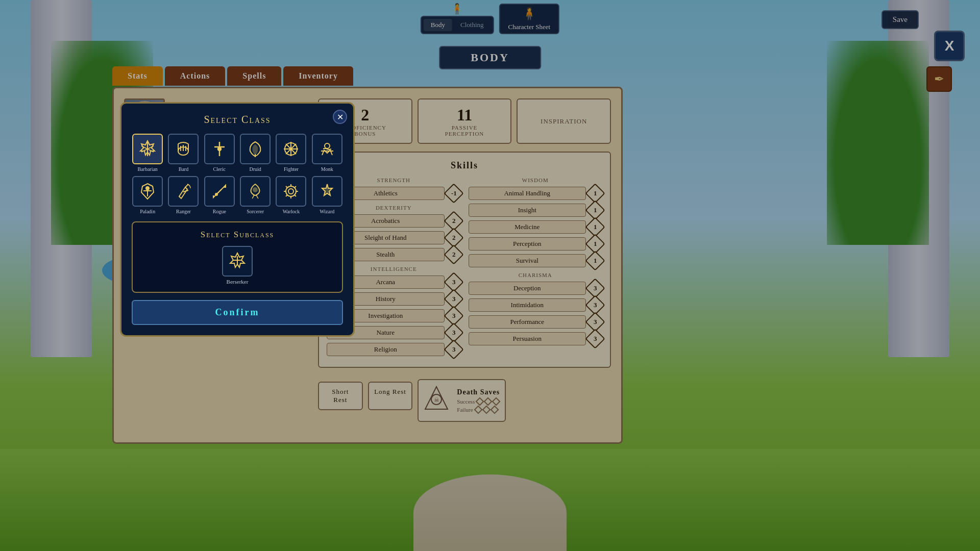 The image size is (980, 551). I want to click on class-item-paladin: Paladin, so click(148, 195).